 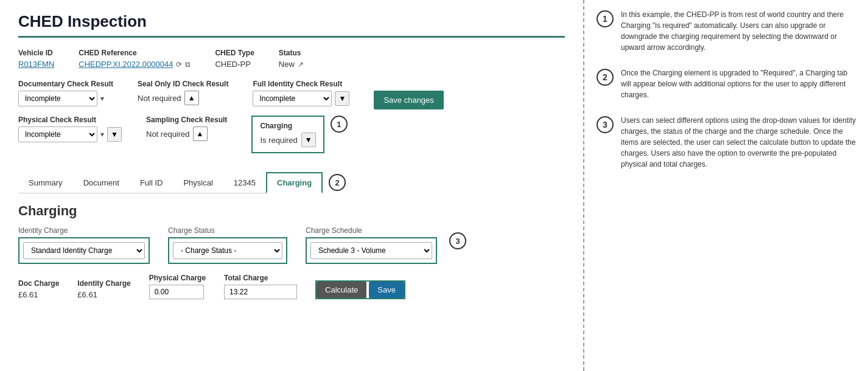 I want to click on total-charge-group: Total Charge, so click(x=261, y=286).